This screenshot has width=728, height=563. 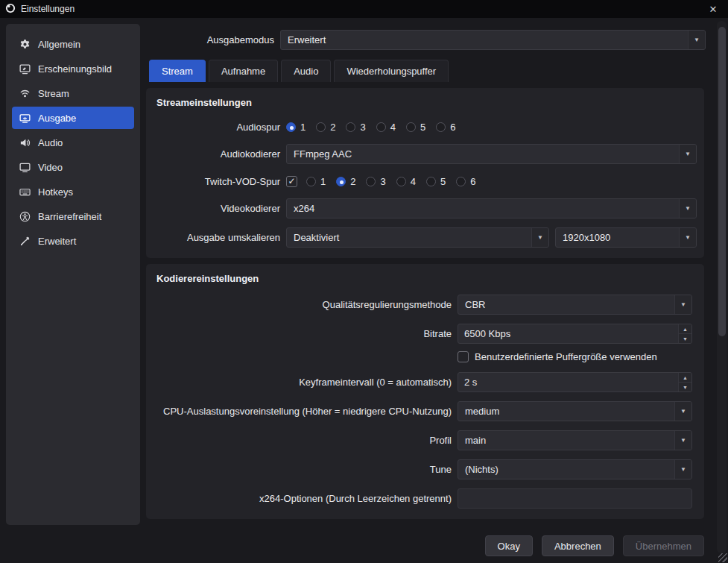 What do you see at coordinates (575, 304) in the screenshot?
I see `rate-control-select: CBR ▼` at bounding box center [575, 304].